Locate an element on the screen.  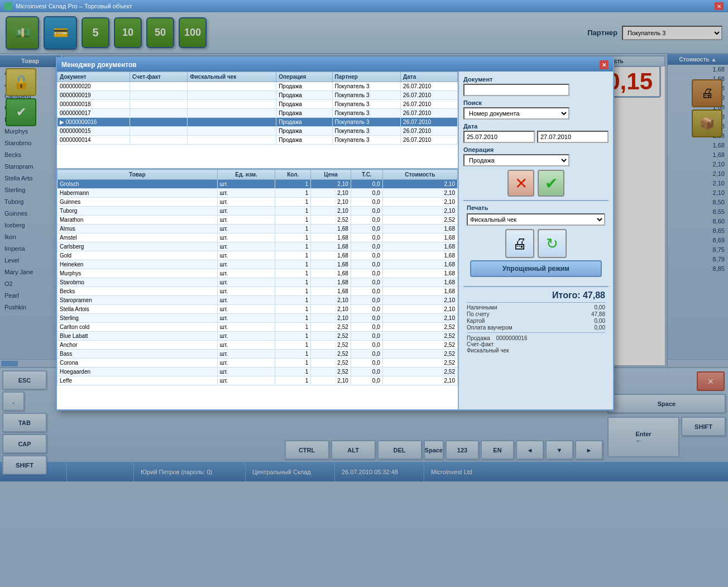
op-select: Продажа Покупка is located at coordinates (516, 160).